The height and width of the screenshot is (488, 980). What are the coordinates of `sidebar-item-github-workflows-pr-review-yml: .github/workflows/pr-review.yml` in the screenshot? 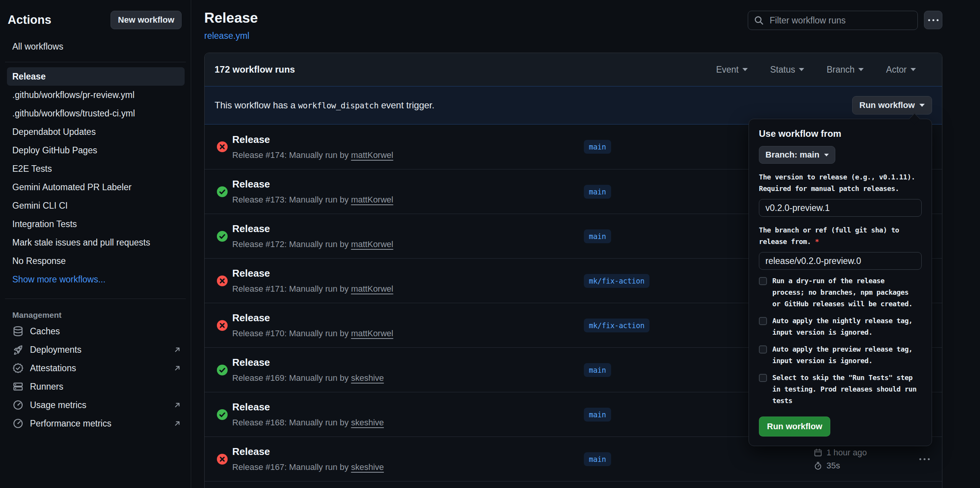 It's located at (96, 95).